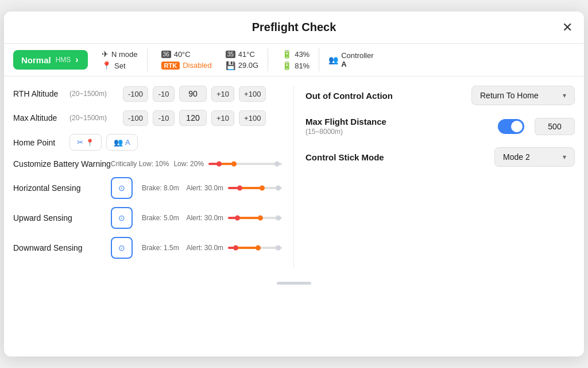 The height and width of the screenshot is (368, 588). I want to click on controller-icon: 👥, so click(333, 60).